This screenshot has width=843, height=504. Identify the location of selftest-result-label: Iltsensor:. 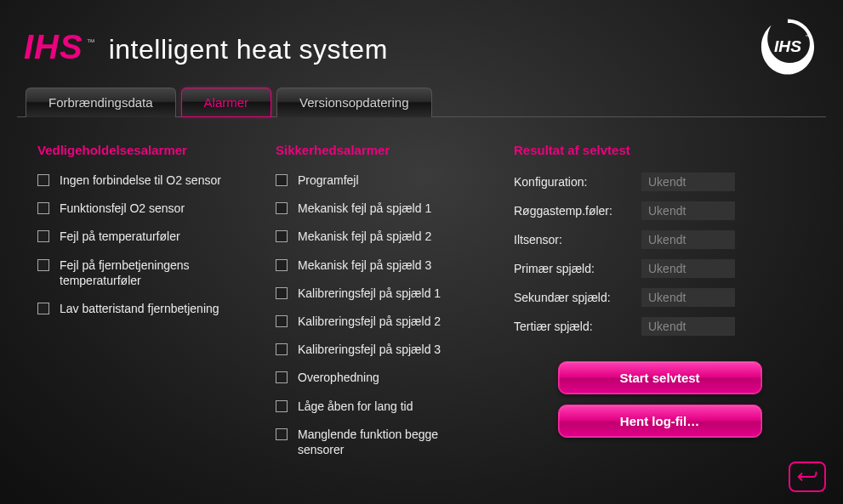
(578, 240).